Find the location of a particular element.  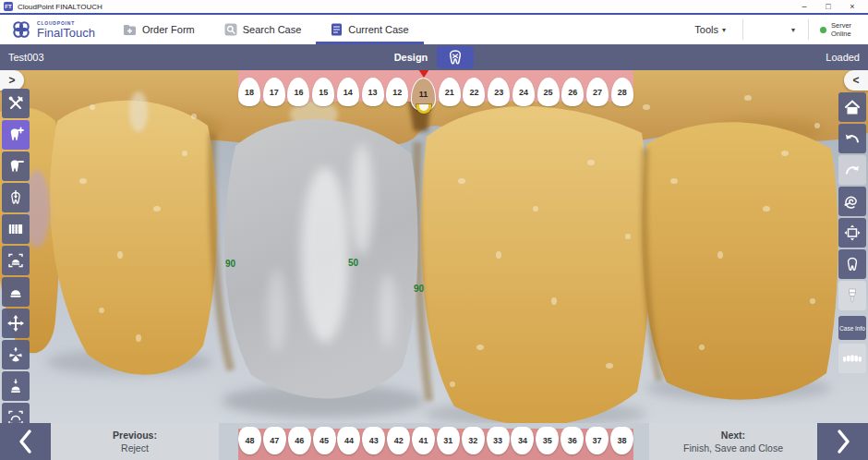

tooth-button-28: 28 is located at coordinates (622, 92).